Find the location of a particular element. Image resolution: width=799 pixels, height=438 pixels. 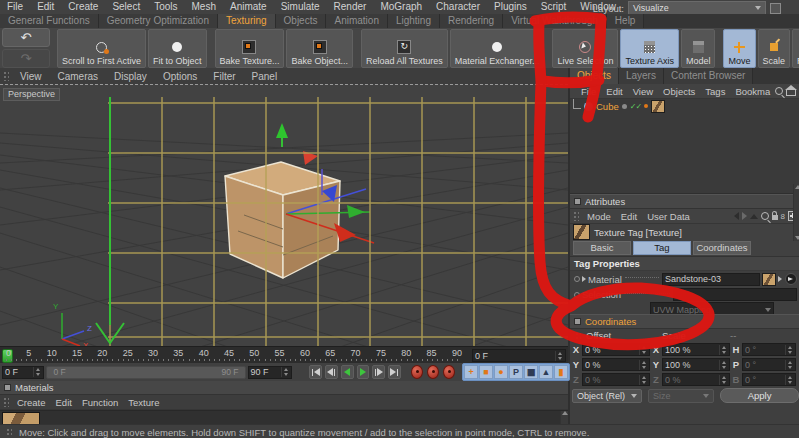

undo-button: ↶ is located at coordinates (26, 38).